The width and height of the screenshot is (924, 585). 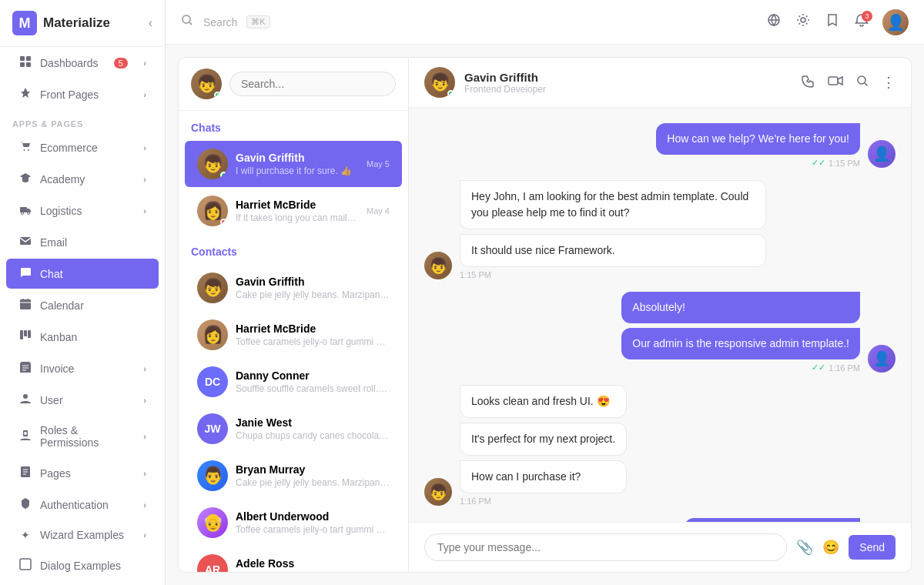 I want to click on contact-name-harriet: Harriet McBride, so click(x=313, y=329).